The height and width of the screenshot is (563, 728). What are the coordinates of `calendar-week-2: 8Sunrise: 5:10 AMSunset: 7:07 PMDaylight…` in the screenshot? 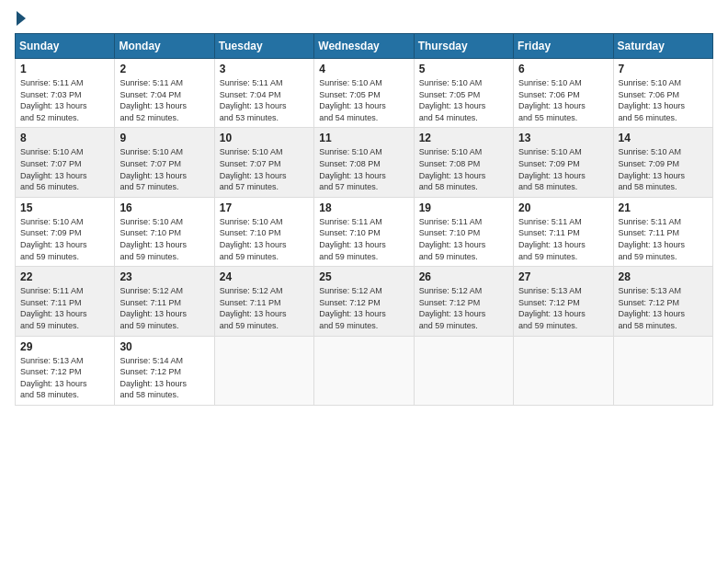 It's located at (364, 162).